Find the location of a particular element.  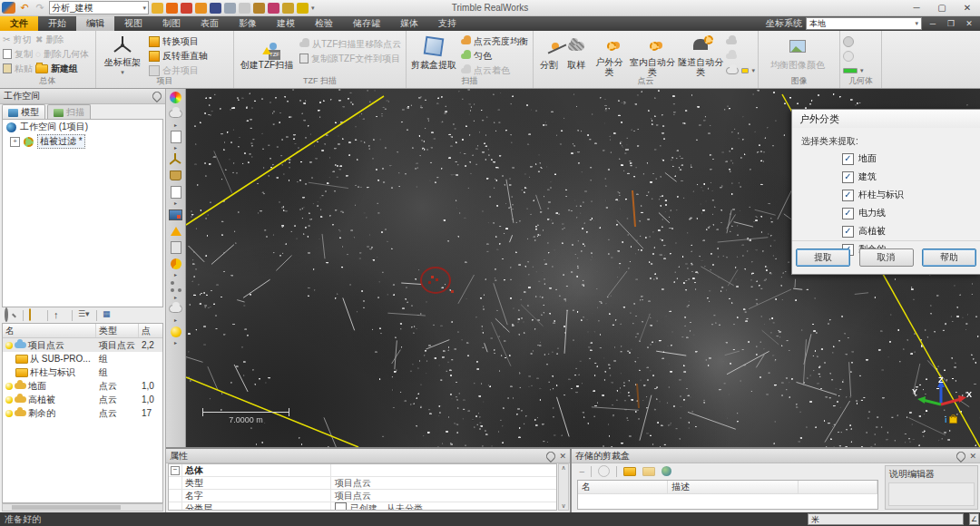

help-button: 帮助 is located at coordinates (949, 258).